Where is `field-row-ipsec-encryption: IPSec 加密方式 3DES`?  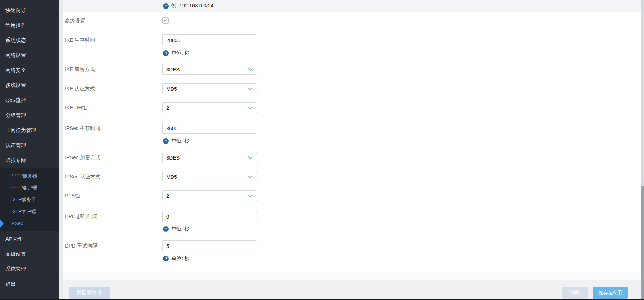 field-row-ipsec-encryption: IPSec 加密方式 3DES is located at coordinates (352, 158).